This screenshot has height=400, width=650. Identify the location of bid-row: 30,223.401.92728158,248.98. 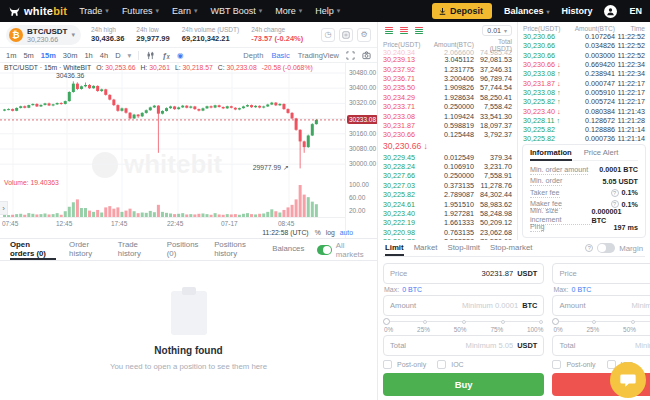
(448, 214).